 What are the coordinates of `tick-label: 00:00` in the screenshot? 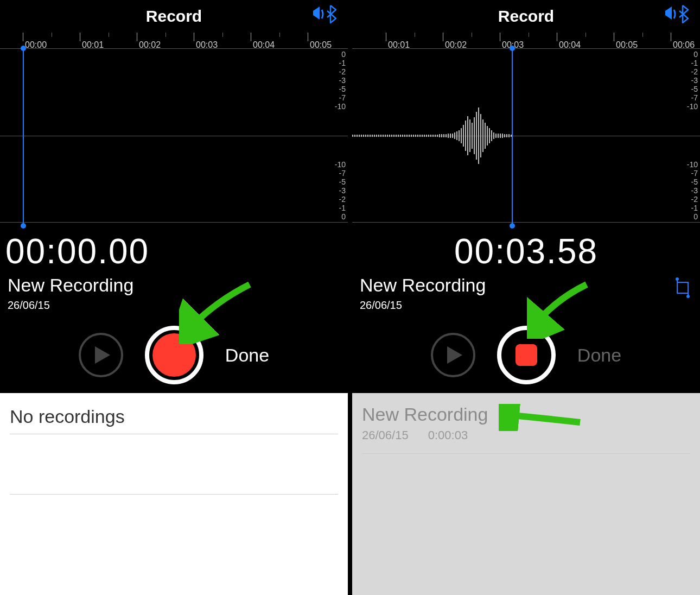 It's located at (36, 45).